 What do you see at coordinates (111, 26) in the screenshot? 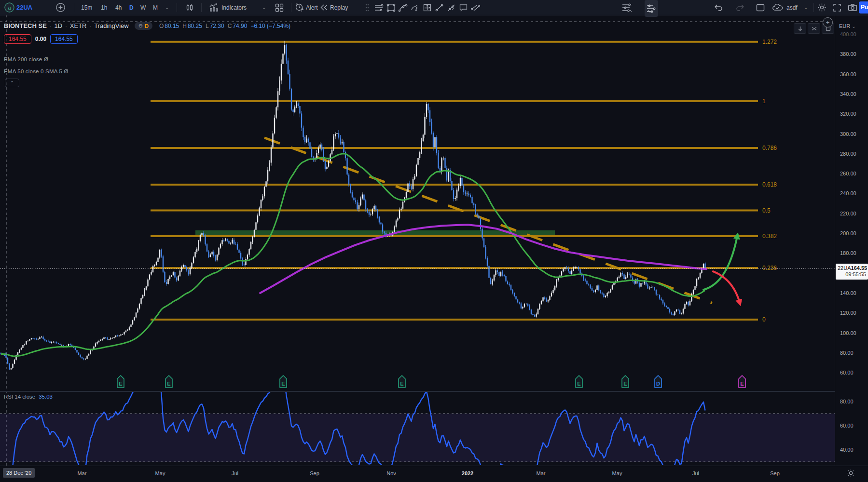
I see `legend-platform: TradingView` at bounding box center [111, 26].